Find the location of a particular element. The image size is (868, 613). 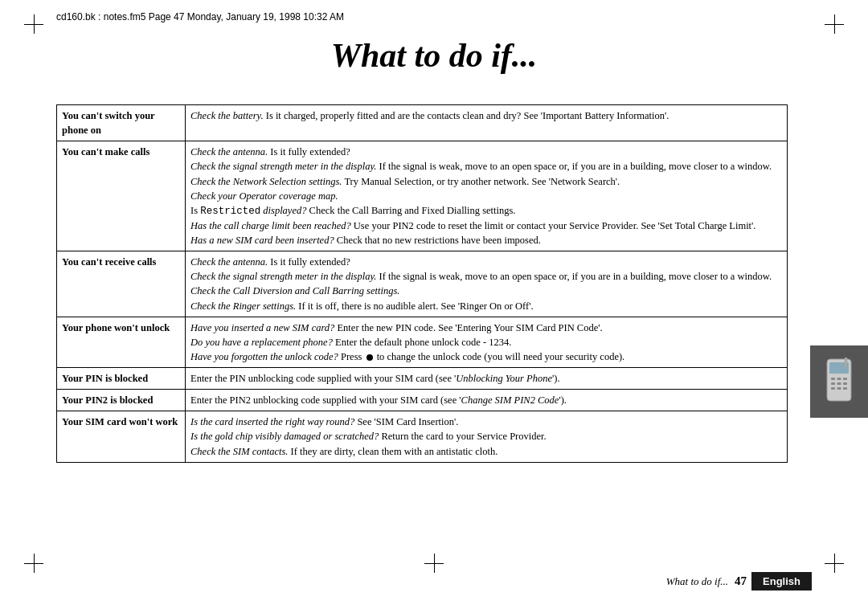

crosshair-bottom-right is located at coordinates (834, 563).